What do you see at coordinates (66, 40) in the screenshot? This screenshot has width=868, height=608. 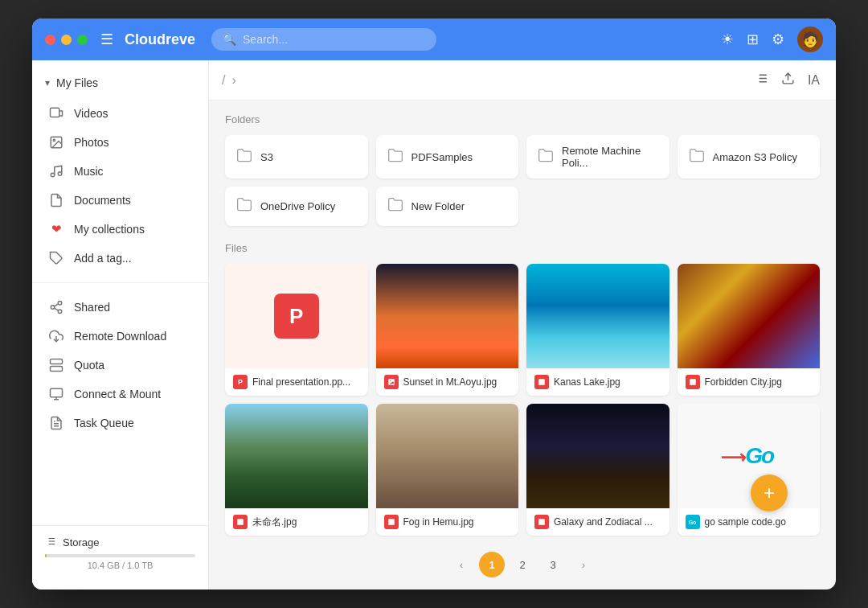 I see `traffic-lights` at bounding box center [66, 40].